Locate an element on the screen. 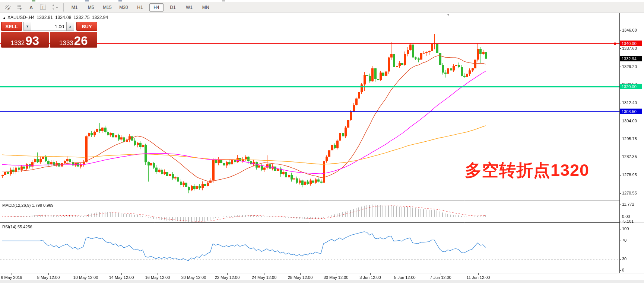 This screenshot has width=644, height=283. macd-indicator-label: MACD(12,26,9) 1.799 0.969 is located at coordinates (28, 205).